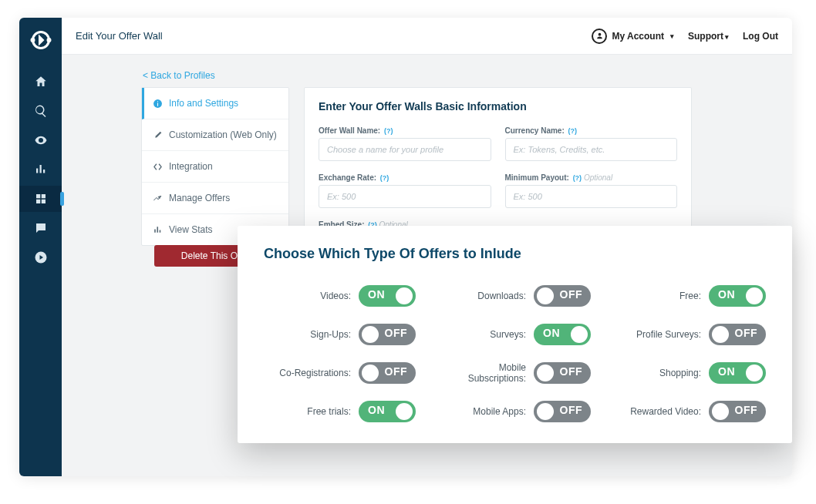 Image resolution: width=816 pixels, height=504 pixels. Describe the element at coordinates (690, 334) in the screenshot. I see `offer-row: Profile Surveys:OFF` at that location.